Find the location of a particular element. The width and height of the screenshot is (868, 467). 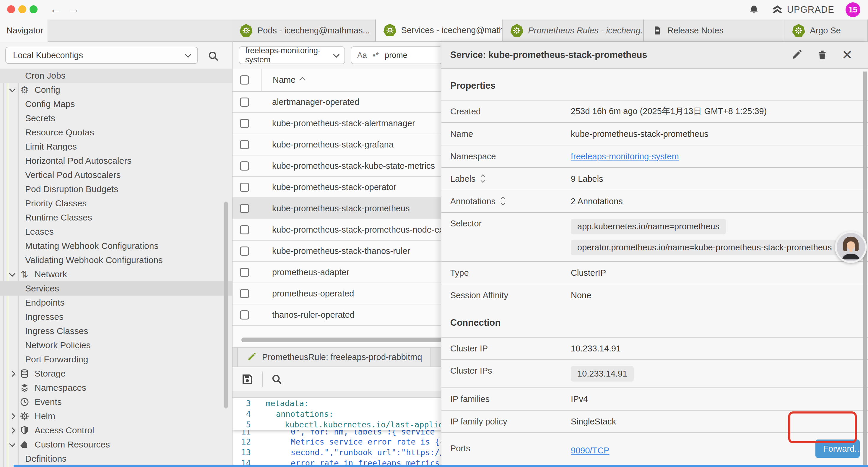

sidebar-item-horizontal-pod-autoscalers: Horizontal Pod Autoscalers is located at coordinates (116, 161).